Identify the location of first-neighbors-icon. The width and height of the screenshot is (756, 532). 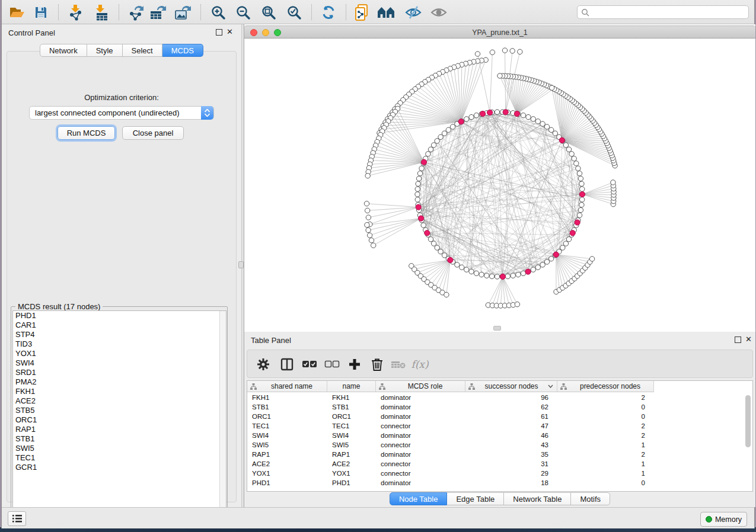
(386, 12).